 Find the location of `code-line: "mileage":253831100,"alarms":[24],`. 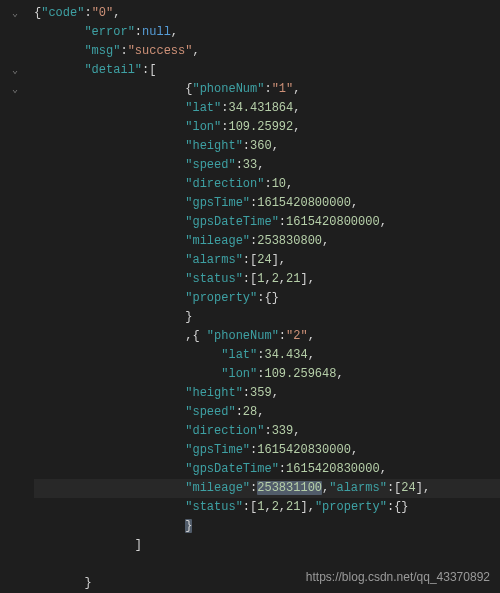

code-line: "mileage":253831100,"alarms":[24], is located at coordinates (267, 488).